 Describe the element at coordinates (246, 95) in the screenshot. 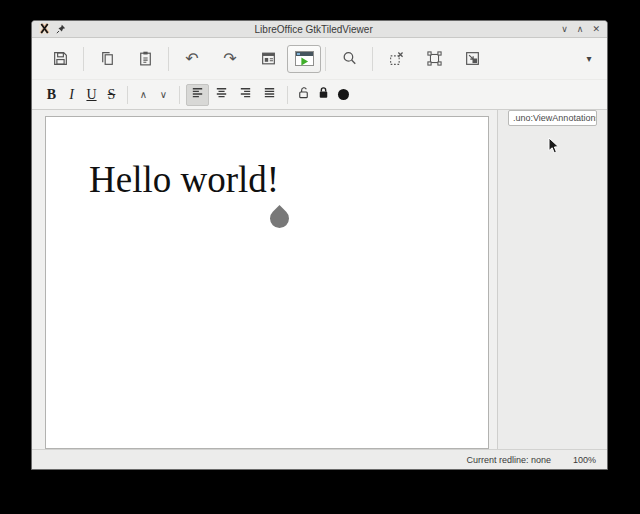

I see `align-right-button` at that location.